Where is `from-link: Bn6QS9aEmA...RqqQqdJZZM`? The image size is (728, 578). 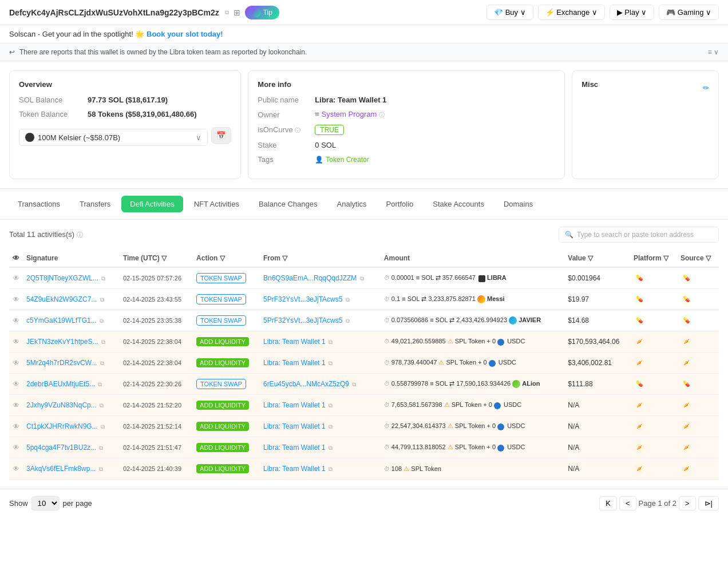
from-link: Bn6QS9aEmA...RqqQqdJZZM is located at coordinates (310, 278).